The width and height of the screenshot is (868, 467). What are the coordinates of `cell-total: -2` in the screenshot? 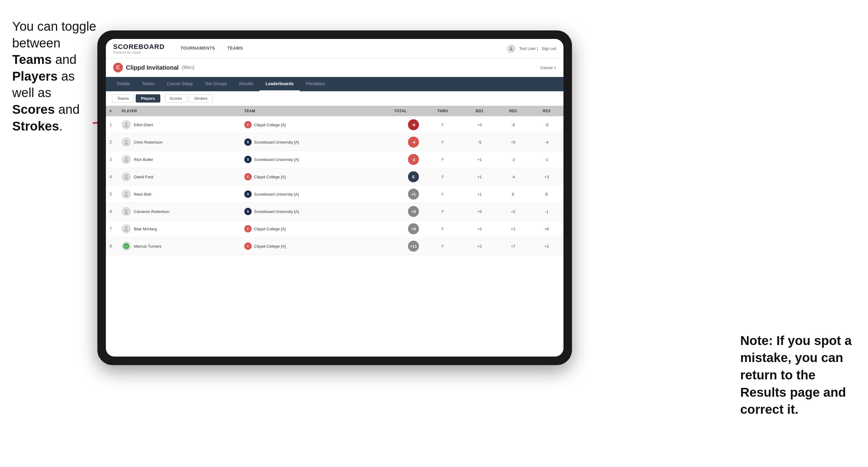 It's located at (401, 160).